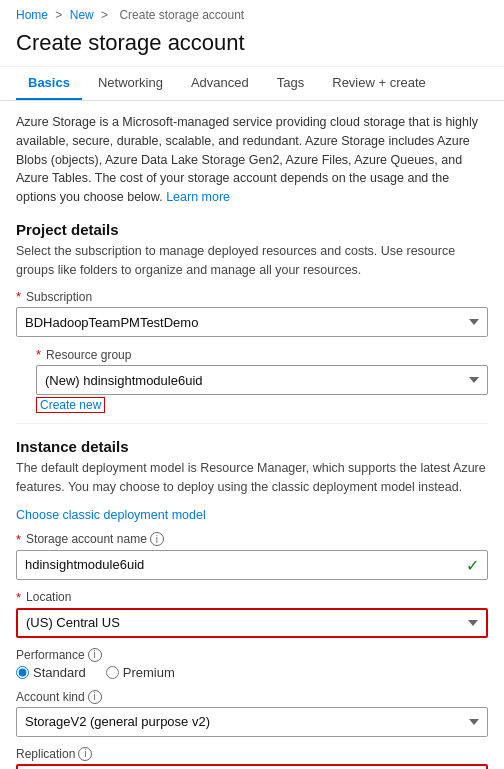 This screenshot has width=504, height=769. Describe the element at coordinates (252, 766) in the screenshot. I see `replication-select: Locally-redundant storage (LRS)` at that location.